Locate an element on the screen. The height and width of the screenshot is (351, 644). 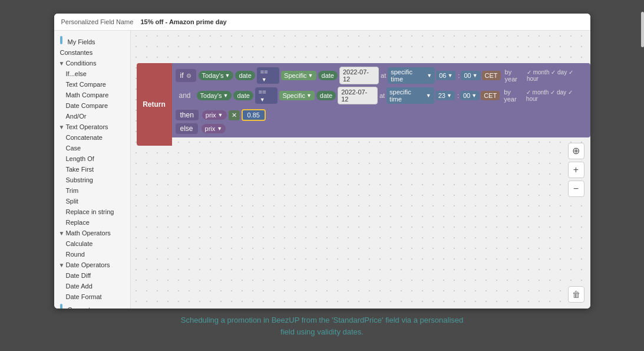
and-label: and is located at coordinates (185, 96).